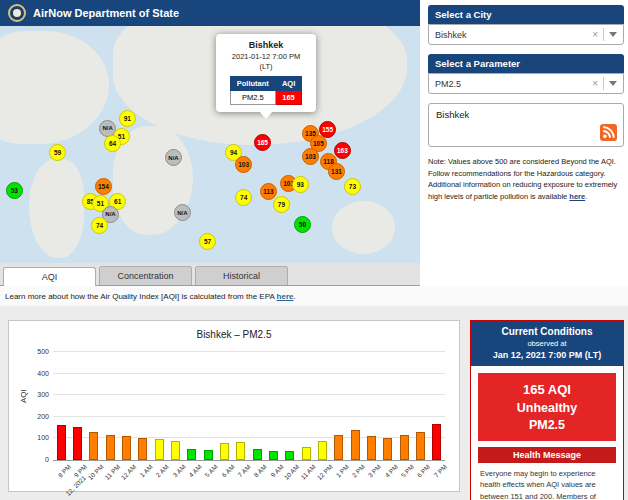  What do you see at coordinates (352, 186) in the screenshot?
I see `aqi-map-marker: 73` at bounding box center [352, 186].